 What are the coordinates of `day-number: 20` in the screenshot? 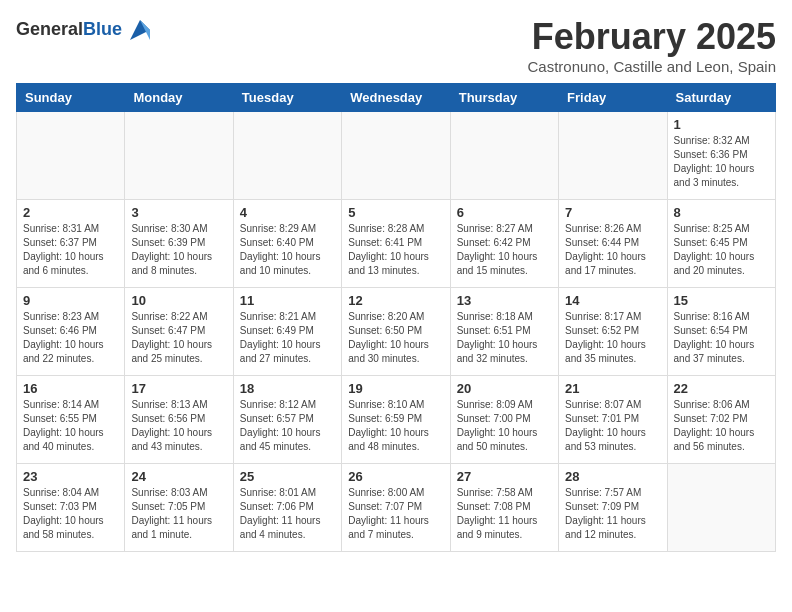 It's located at (504, 388).